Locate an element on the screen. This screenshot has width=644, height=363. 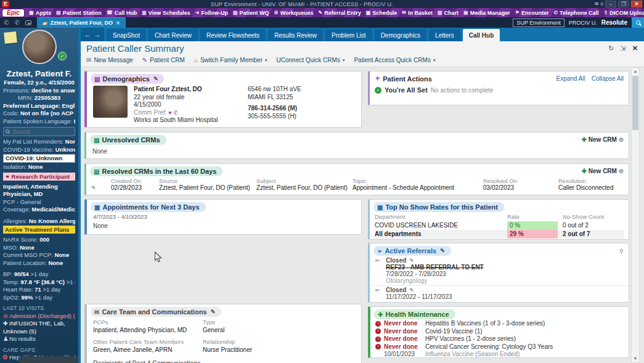
menu-item-workqueues: ⚙Workqueues is located at coordinates (293, 13).